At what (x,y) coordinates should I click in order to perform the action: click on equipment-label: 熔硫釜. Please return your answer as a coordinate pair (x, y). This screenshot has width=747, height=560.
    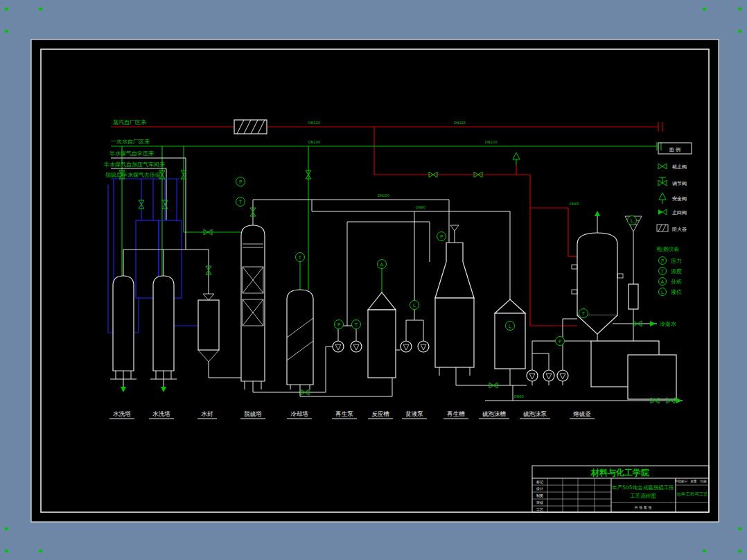
    Looking at the image, I should click on (582, 414).